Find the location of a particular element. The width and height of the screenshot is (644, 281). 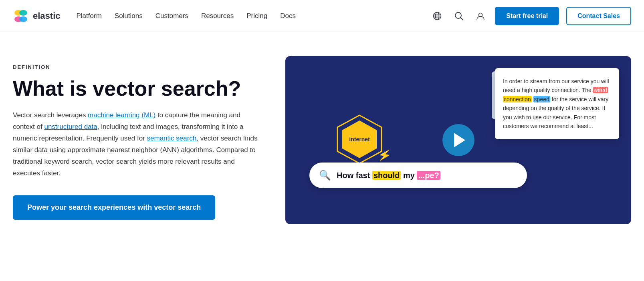

nav-customers: Customers is located at coordinates (172, 16).